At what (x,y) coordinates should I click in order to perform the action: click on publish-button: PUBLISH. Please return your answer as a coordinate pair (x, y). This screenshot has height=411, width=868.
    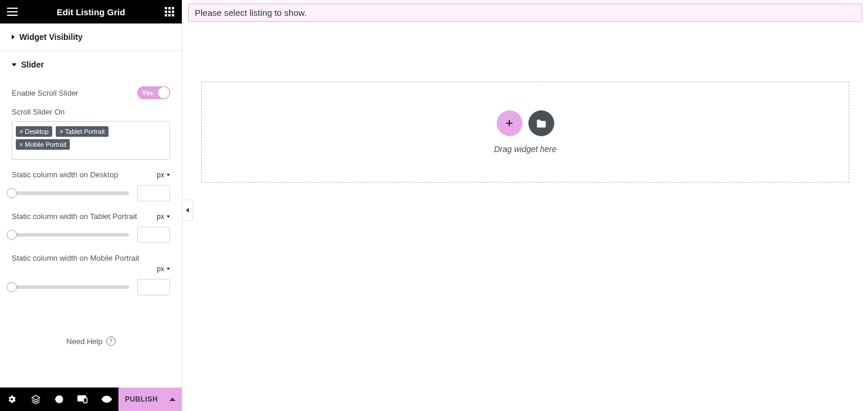
    Looking at the image, I should click on (150, 399).